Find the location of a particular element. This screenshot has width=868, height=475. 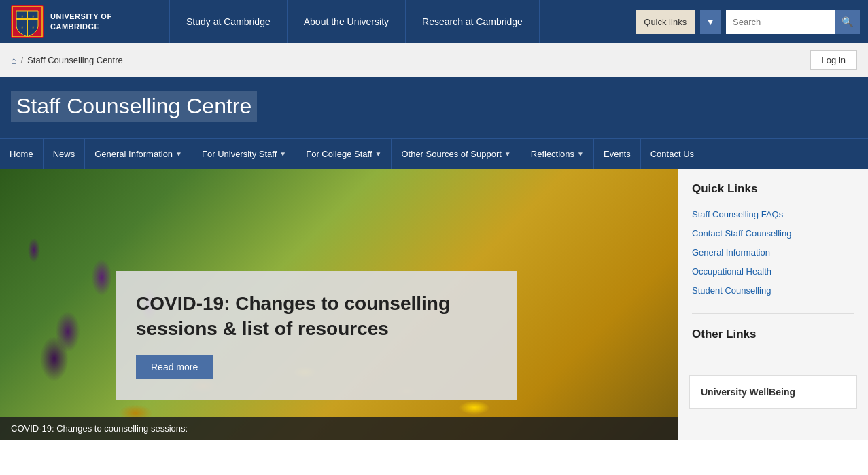

search-container: 🔍 is located at coordinates (793, 22).